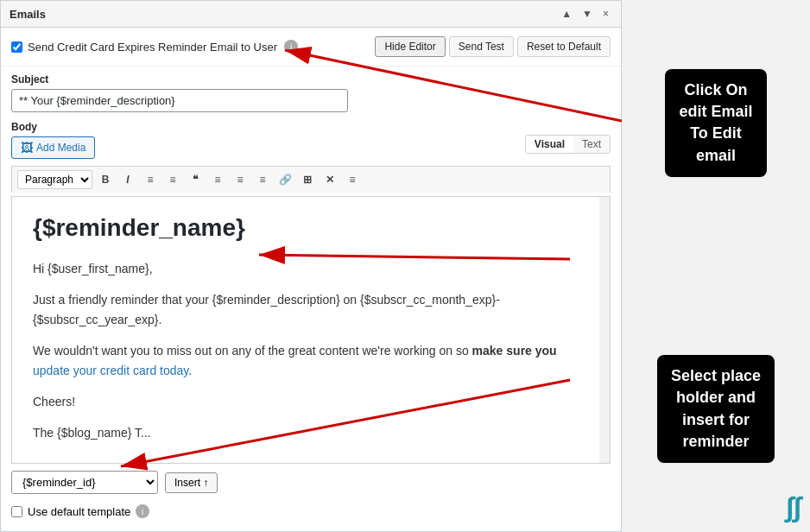 This screenshot has width=810, height=532. I want to click on use-default-info-icon: i, so click(142, 511).